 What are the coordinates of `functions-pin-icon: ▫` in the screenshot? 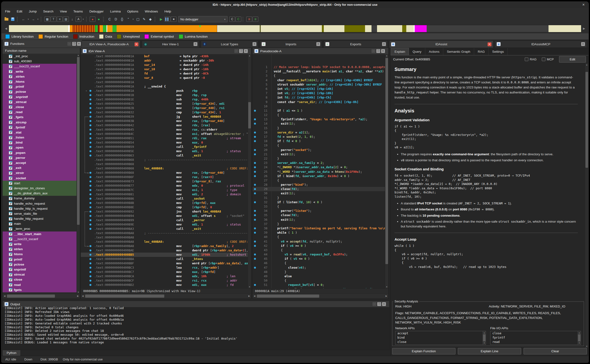 It's located at (69, 44).